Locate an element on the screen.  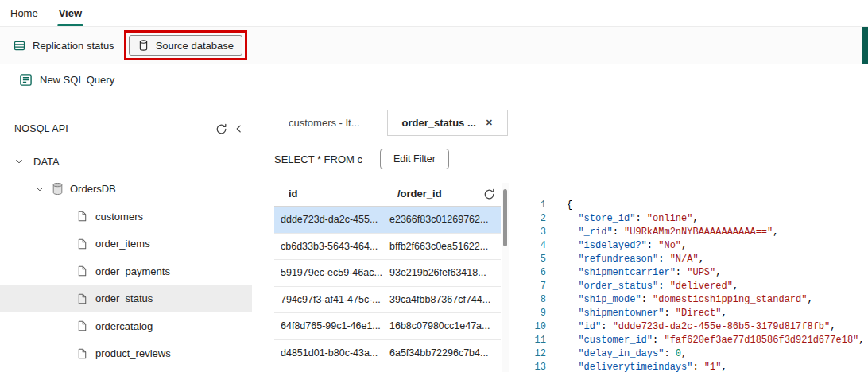
table-cell: 64f8d765-99c1-46e1... is located at coordinates (329, 326).